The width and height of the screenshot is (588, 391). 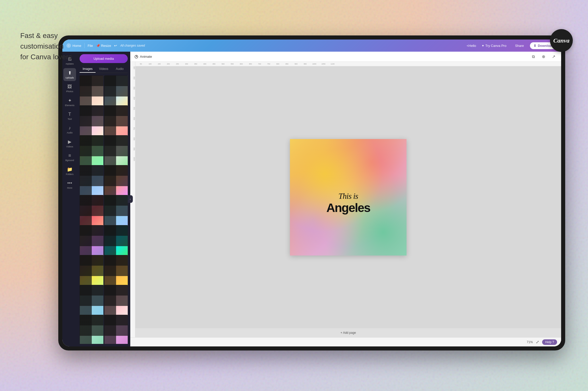 What do you see at coordinates (520, 46) in the screenshot?
I see `share-button: Share` at bounding box center [520, 46].